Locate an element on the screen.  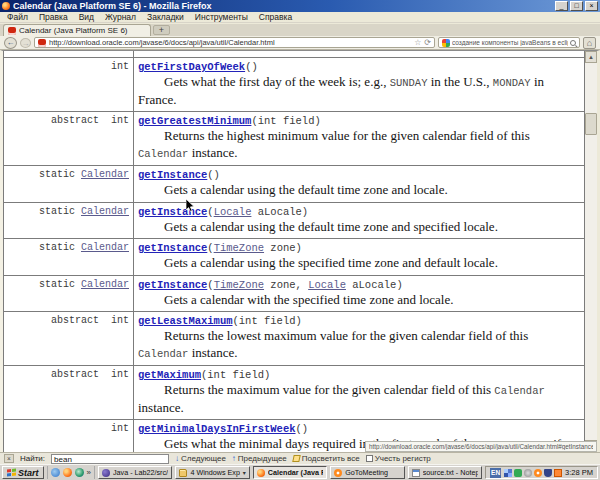
method-description: Returns the maximum value for the given … is located at coordinates (359, 399).